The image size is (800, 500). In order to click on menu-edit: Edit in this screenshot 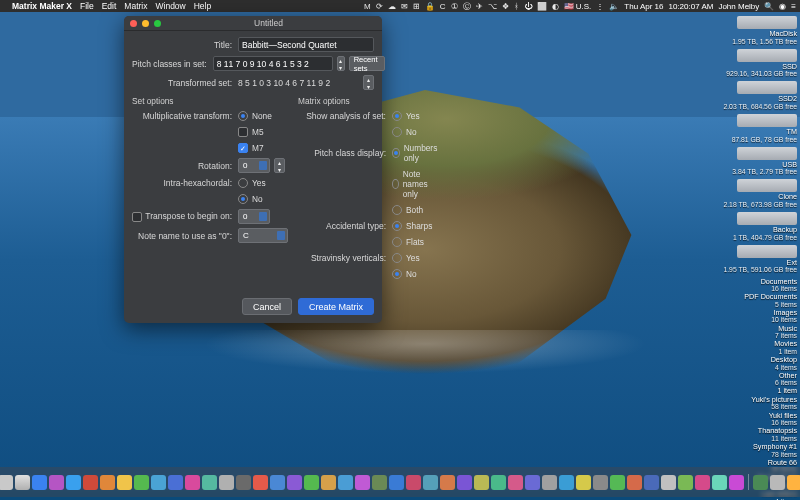, I will do `click(110, 6)`.